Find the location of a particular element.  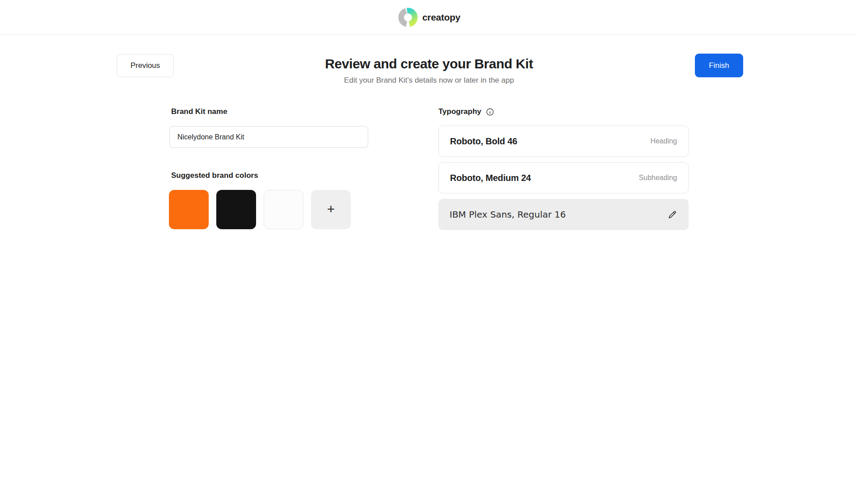

typography-tag: Subheading is located at coordinates (658, 178).